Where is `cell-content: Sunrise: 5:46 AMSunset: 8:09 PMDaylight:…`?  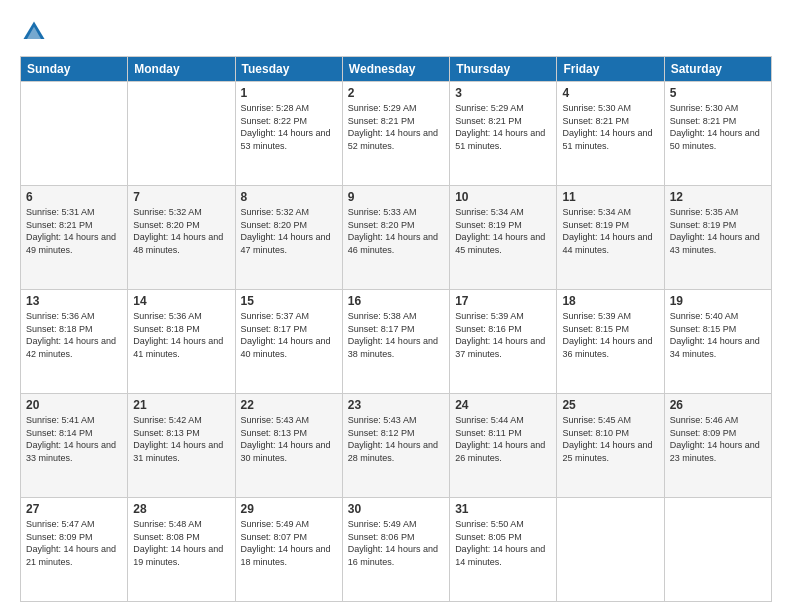
cell-content: Sunrise: 5:46 AMSunset: 8:09 PMDaylight:… is located at coordinates (718, 439).